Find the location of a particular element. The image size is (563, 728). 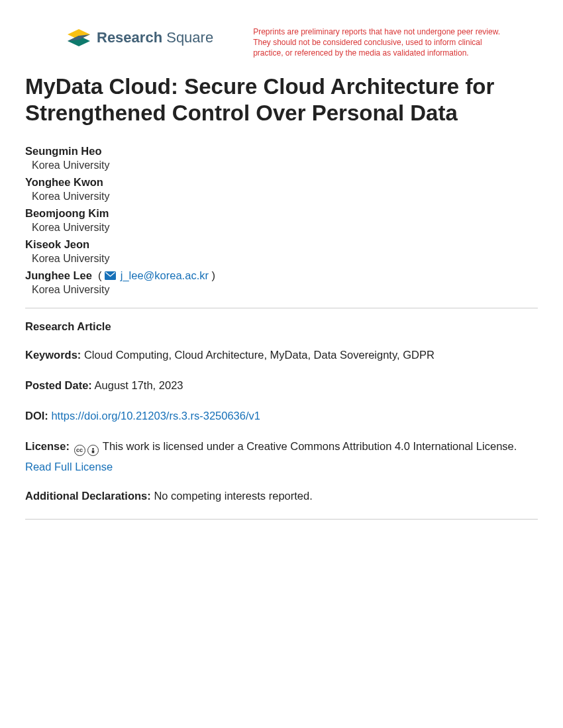

cc-icons: cc is located at coordinates (86, 450).